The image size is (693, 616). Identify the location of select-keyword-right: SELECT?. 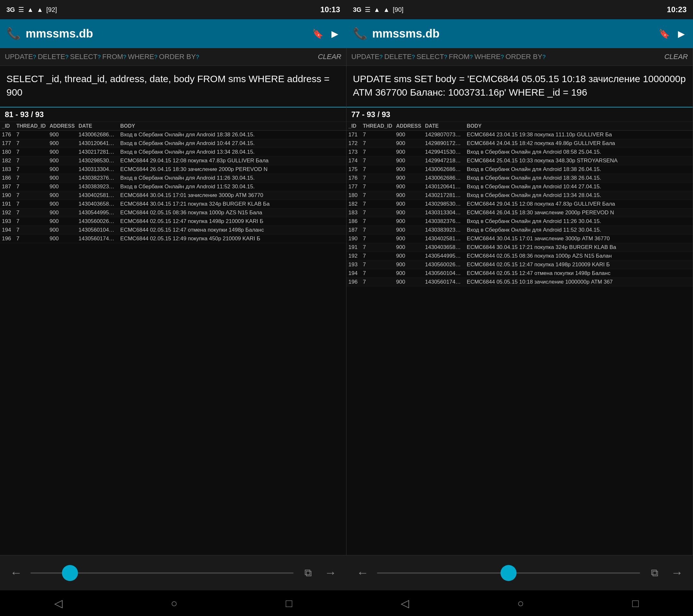
(432, 57).